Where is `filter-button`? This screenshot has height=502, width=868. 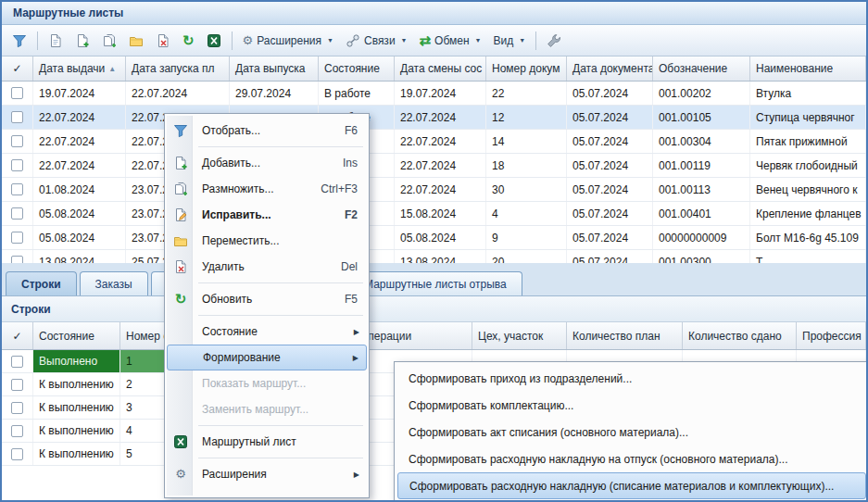 filter-button is located at coordinates (19, 41).